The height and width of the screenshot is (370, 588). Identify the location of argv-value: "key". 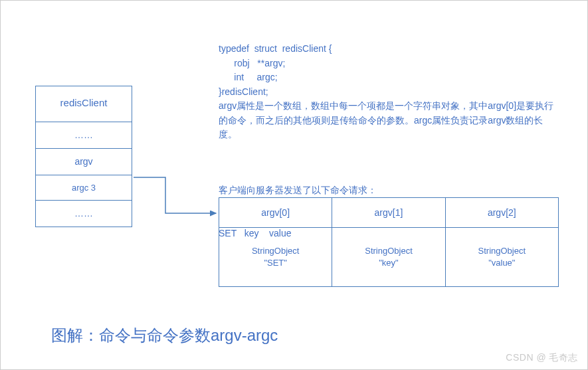
(388, 263).